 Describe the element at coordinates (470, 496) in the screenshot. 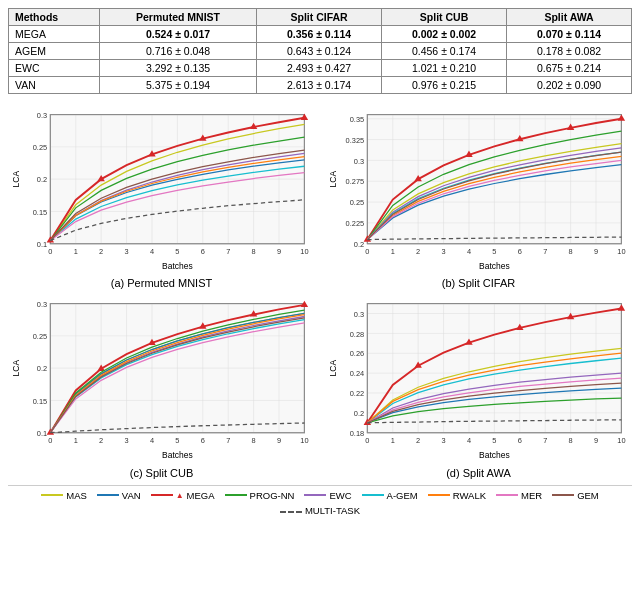

I see `legend-label: RWALK` at that location.